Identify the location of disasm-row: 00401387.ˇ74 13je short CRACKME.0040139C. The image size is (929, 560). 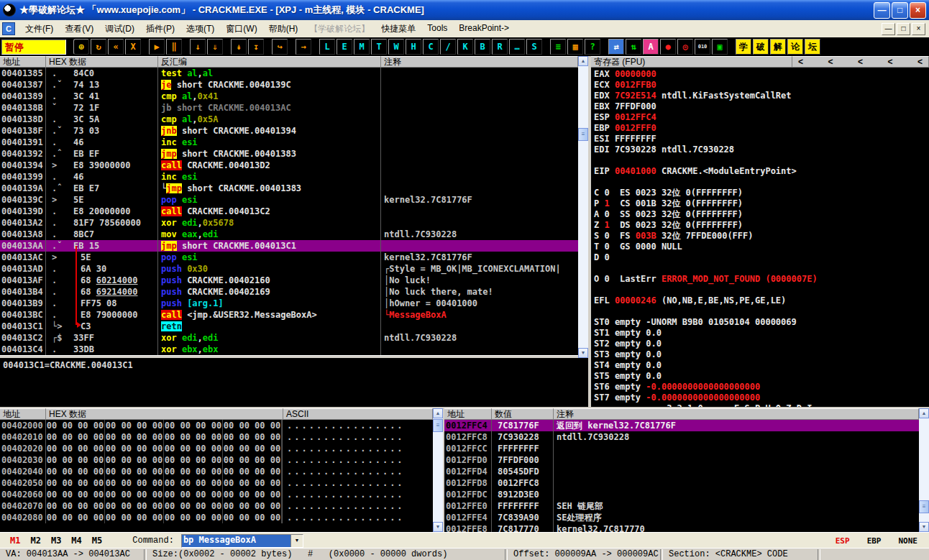
(289, 85).